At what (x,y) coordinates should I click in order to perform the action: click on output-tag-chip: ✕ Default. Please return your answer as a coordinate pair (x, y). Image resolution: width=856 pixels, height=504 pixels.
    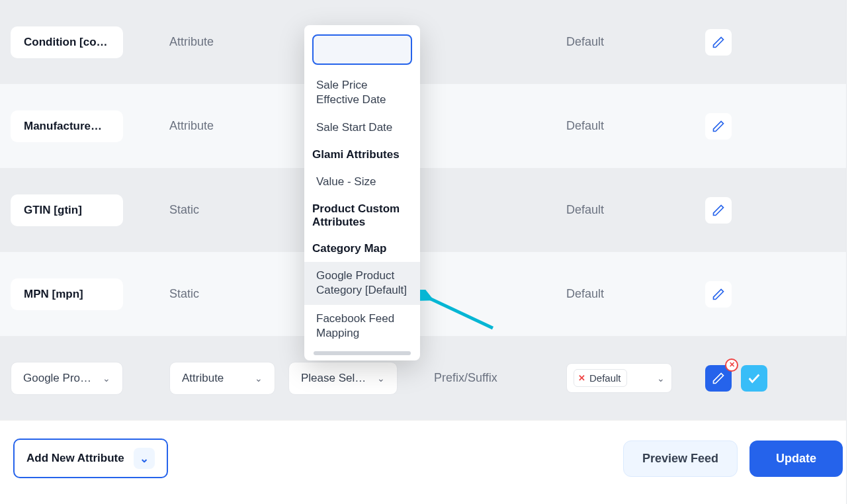
    Looking at the image, I should click on (601, 378).